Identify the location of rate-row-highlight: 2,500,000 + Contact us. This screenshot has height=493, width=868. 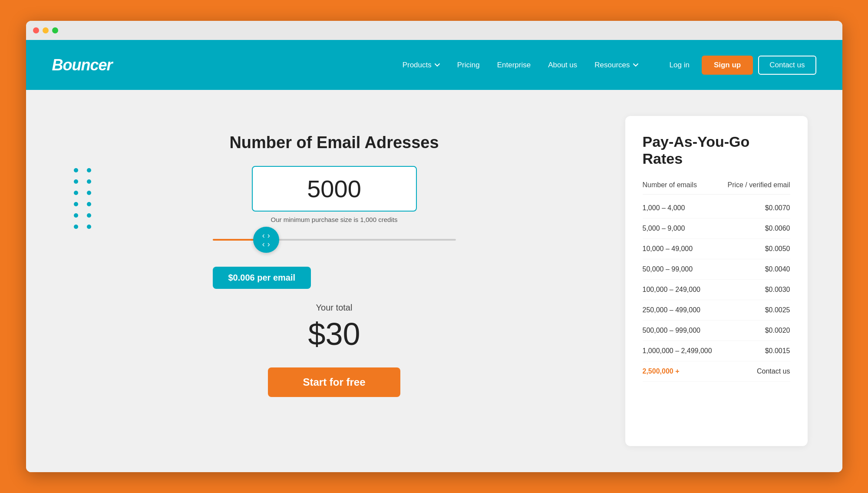
(716, 372).